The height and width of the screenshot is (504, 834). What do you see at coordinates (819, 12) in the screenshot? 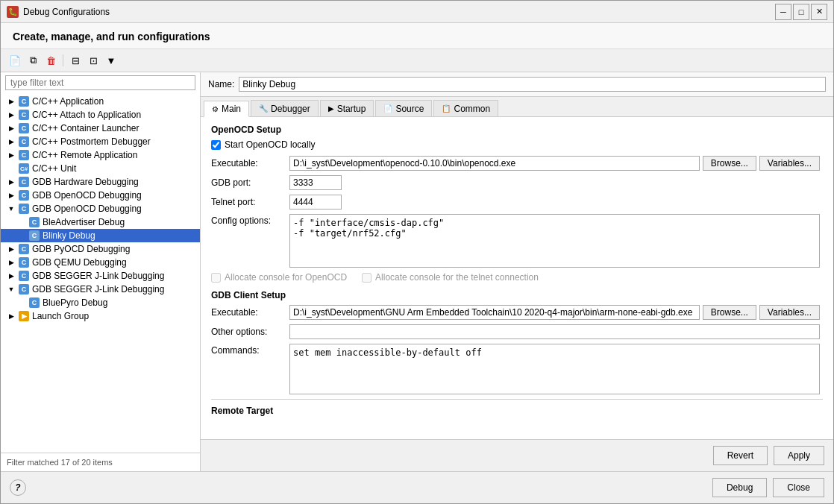
I see `close-window-button: ✕` at bounding box center [819, 12].